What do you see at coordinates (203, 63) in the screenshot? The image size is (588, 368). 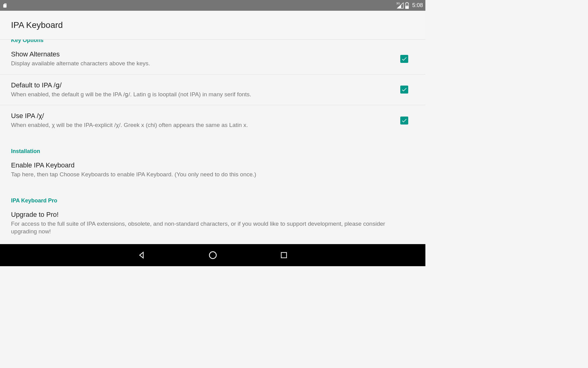 I see `setting-subtitle: Display available alternate characters a…` at bounding box center [203, 63].